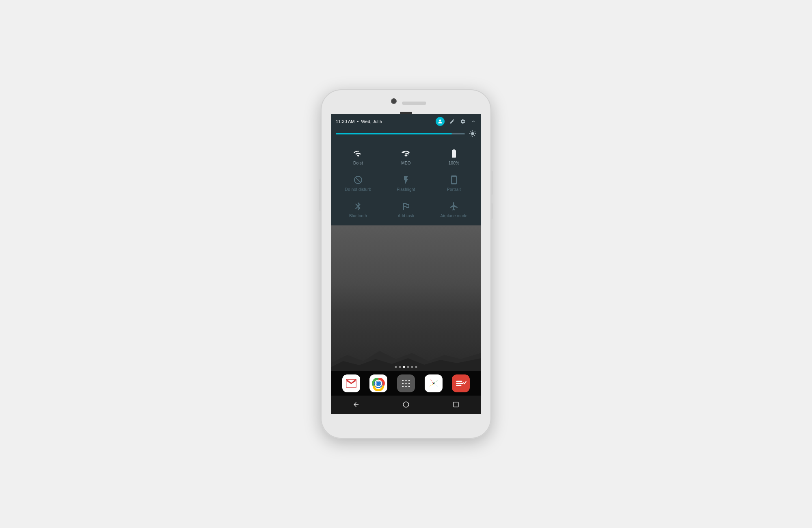 The width and height of the screenshot is (812, 528). Describe the element at coordinates (406, 154) in the screenshot. I see `signal-icon` at that location.